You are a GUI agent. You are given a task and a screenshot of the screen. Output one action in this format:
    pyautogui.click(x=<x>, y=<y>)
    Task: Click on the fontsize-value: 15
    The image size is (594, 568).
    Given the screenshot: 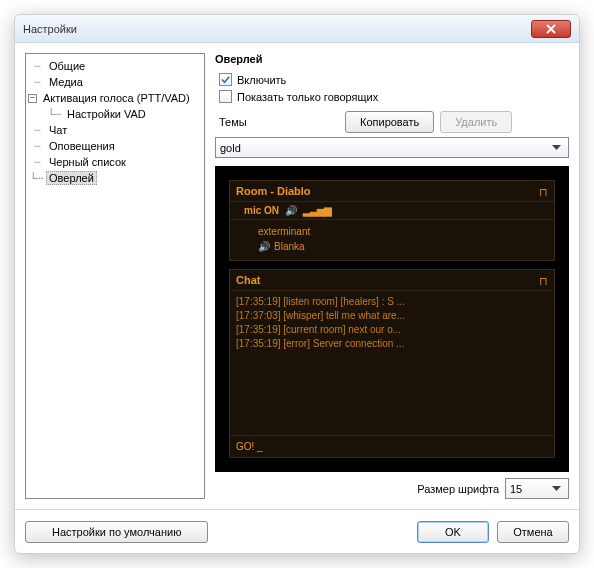 What is the action you would take?
    pyautogui.click(x=530, y=489)
    